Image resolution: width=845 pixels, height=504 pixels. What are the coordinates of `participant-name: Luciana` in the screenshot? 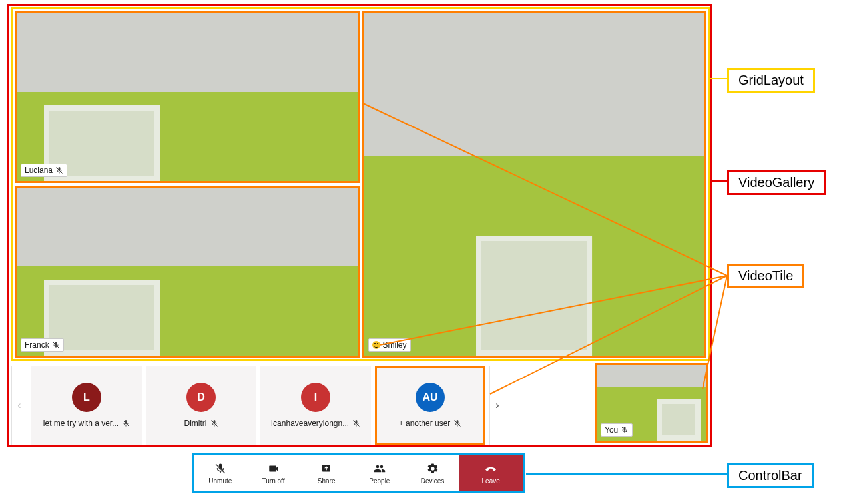 It's located at (39, 170).